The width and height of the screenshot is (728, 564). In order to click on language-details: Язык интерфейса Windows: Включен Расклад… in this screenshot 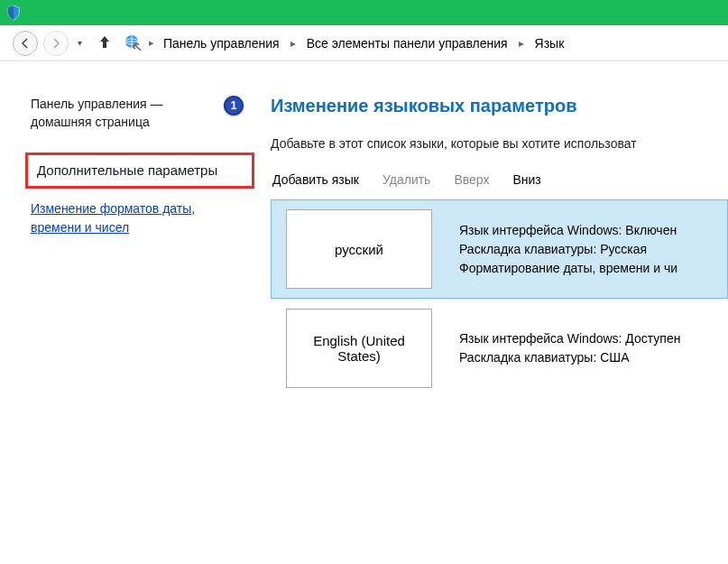, I will do `click(568, 249)`.